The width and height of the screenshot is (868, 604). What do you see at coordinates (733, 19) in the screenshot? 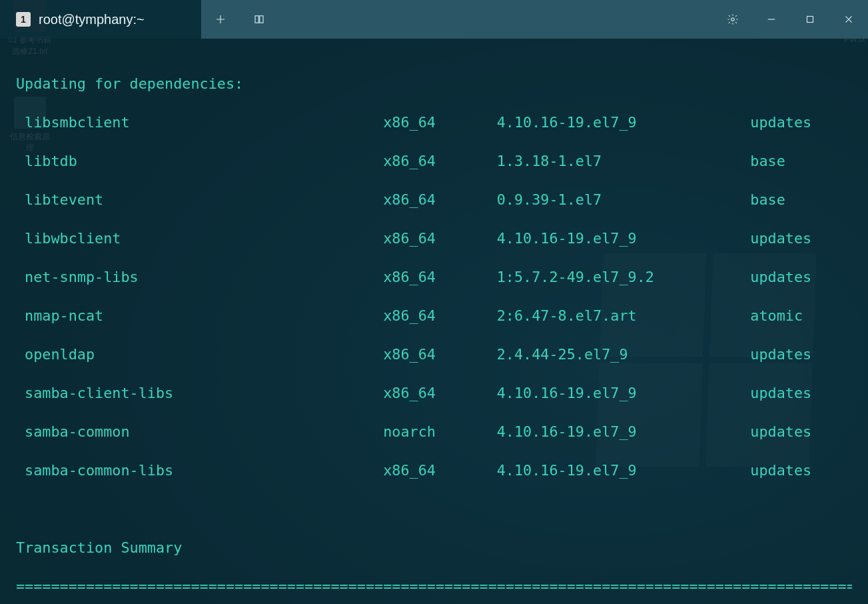
I see `settings-button` at bounding box center [733, 19].